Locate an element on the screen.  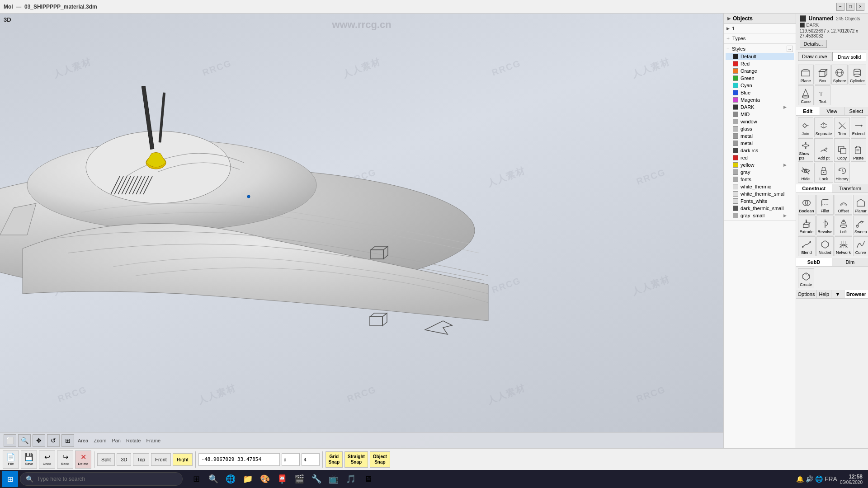
boolean-tool: Boolean is located at coordinates (807, 205).